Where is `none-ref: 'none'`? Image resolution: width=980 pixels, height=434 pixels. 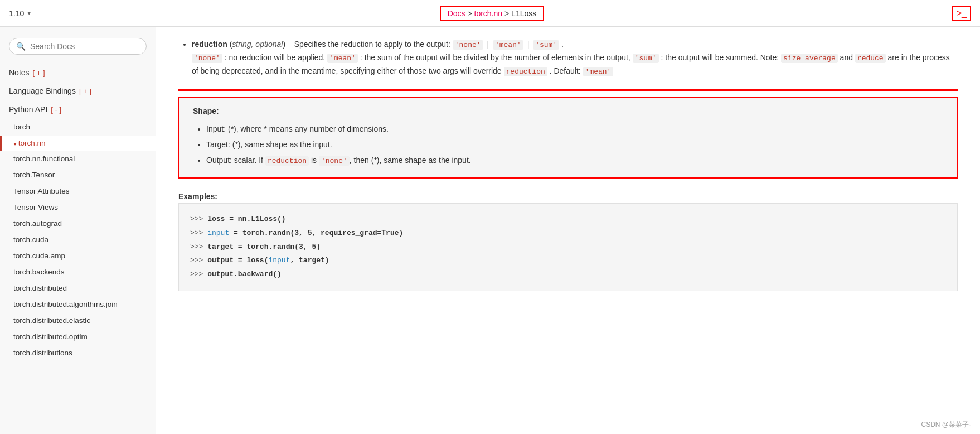
none-ref: 'none' is located at coordinates (207, 58).